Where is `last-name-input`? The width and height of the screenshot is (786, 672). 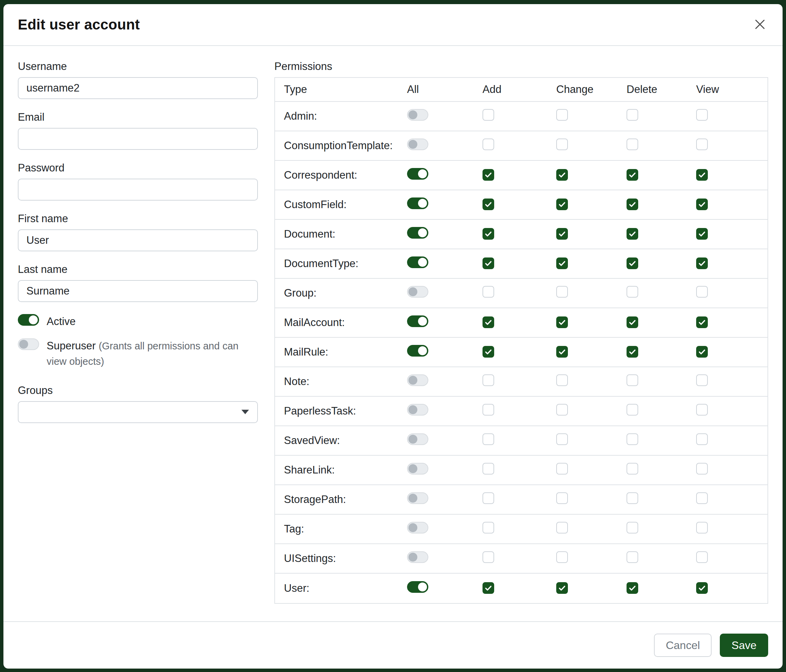 last-name-input is located at coordinates (138, 291).